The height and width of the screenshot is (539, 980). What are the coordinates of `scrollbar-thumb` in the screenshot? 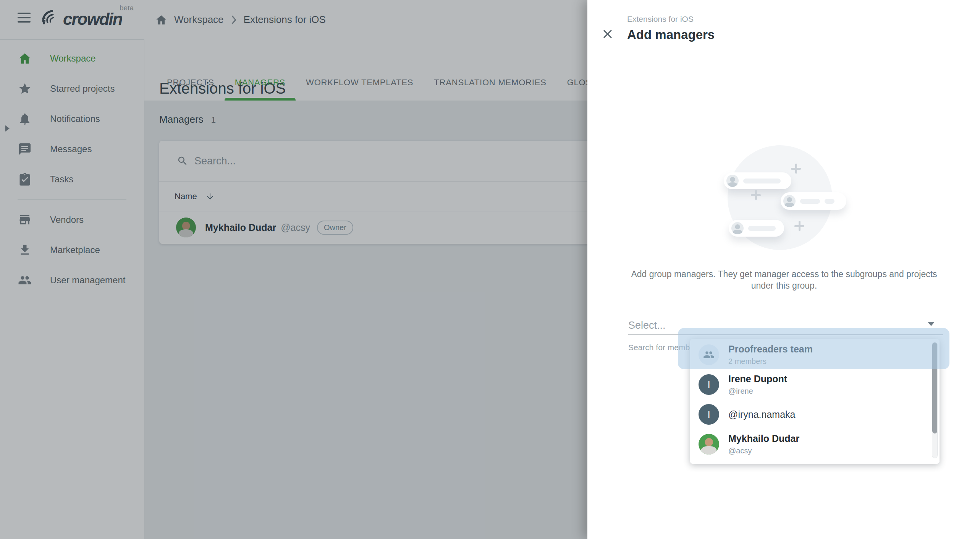 It's located at (935, 388).